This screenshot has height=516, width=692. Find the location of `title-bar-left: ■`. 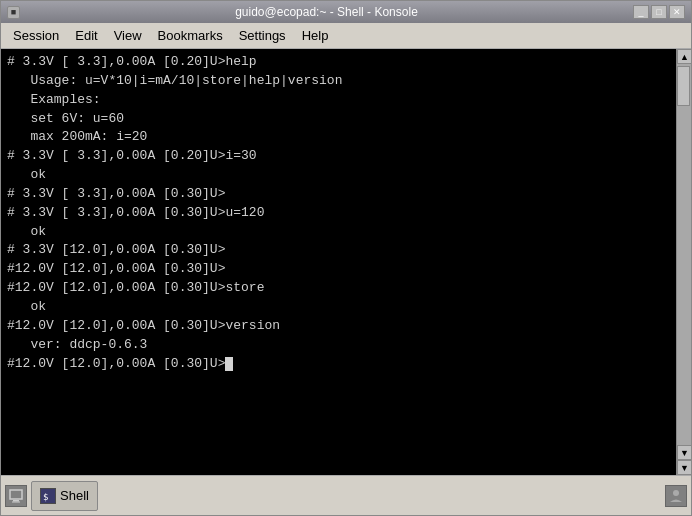

title-bar-left: ■ is located at coordinates (14, 12).